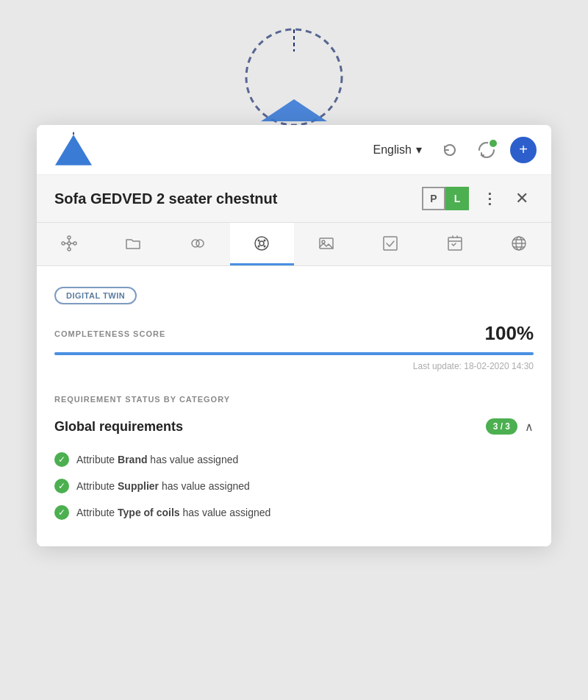 This screenshot has width=588, height=700. Describe the element at coordinates (294, 486) in the screenshot. I see `requirement-item: ✓ Attribute Supplier has value assigned` at that location.